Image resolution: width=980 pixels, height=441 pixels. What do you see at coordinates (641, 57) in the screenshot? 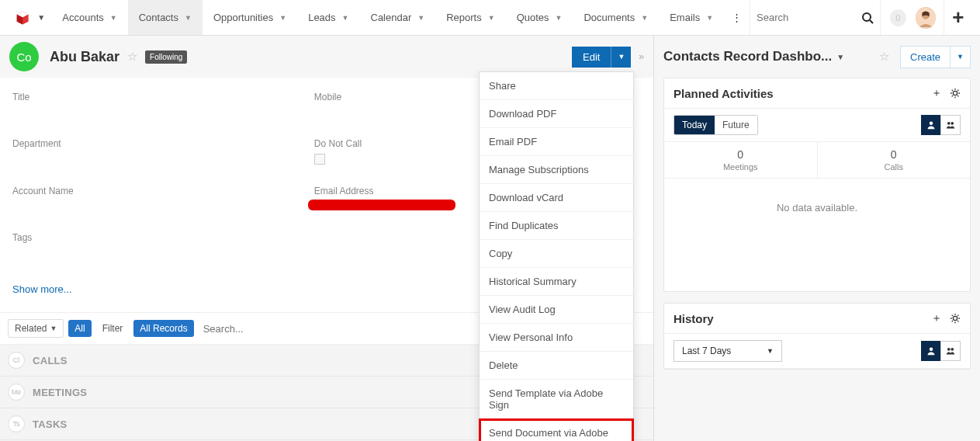
I see `expand-icon: »` at bounding box center [641, 57].